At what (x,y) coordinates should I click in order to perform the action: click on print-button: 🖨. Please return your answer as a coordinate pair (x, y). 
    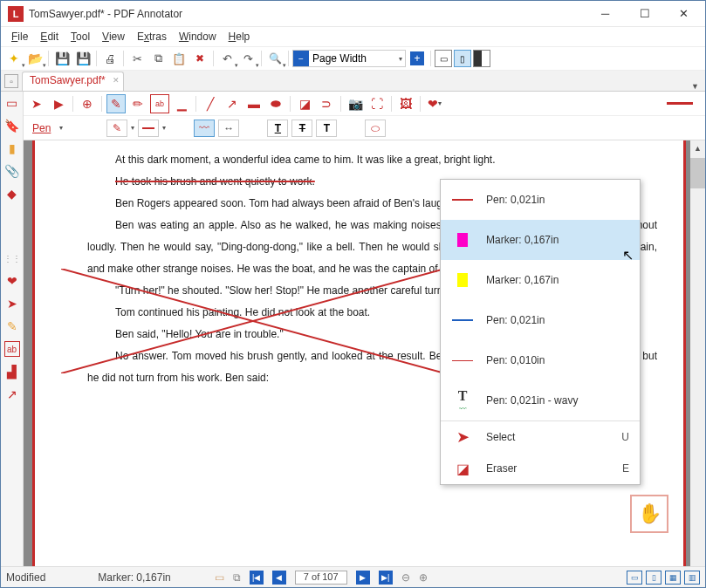
    Looking at the image, I should click on (110, 58).